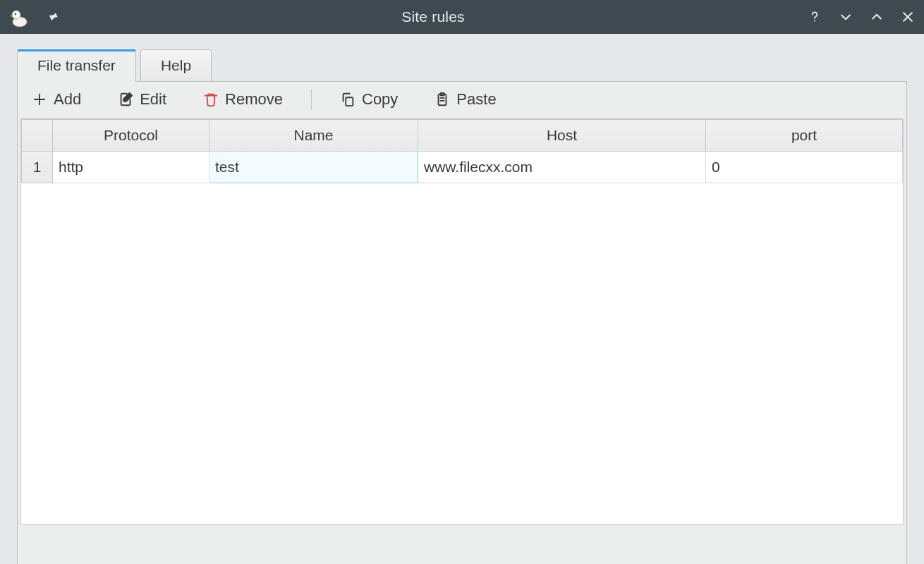  What do you see at coordinates (51, 17) in the screenshot?
I see `pin-icon` at bounding box center [51, 17].